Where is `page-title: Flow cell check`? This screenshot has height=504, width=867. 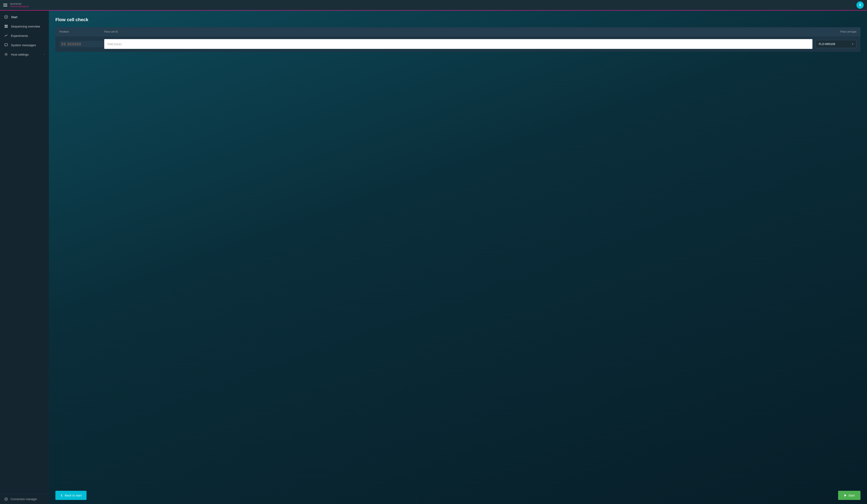 page-title: Flow cell check is located at coordinates (458, 20).